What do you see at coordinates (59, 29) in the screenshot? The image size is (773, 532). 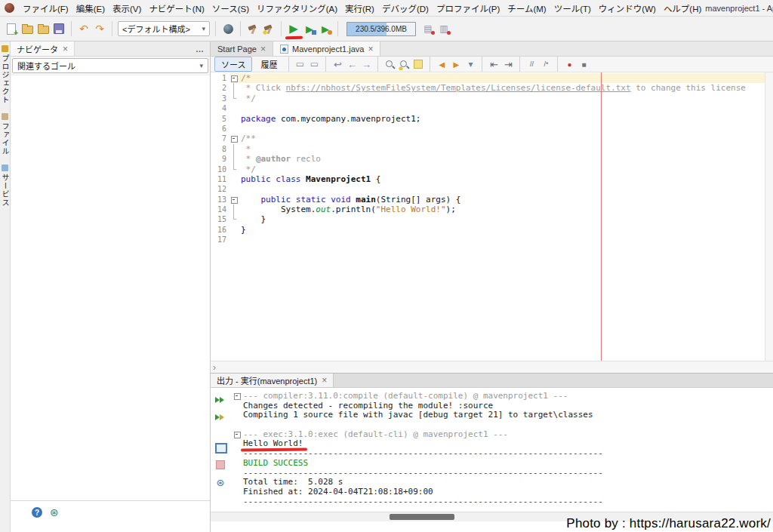 I see `save-all-icon` at bounding box center [59, 29].